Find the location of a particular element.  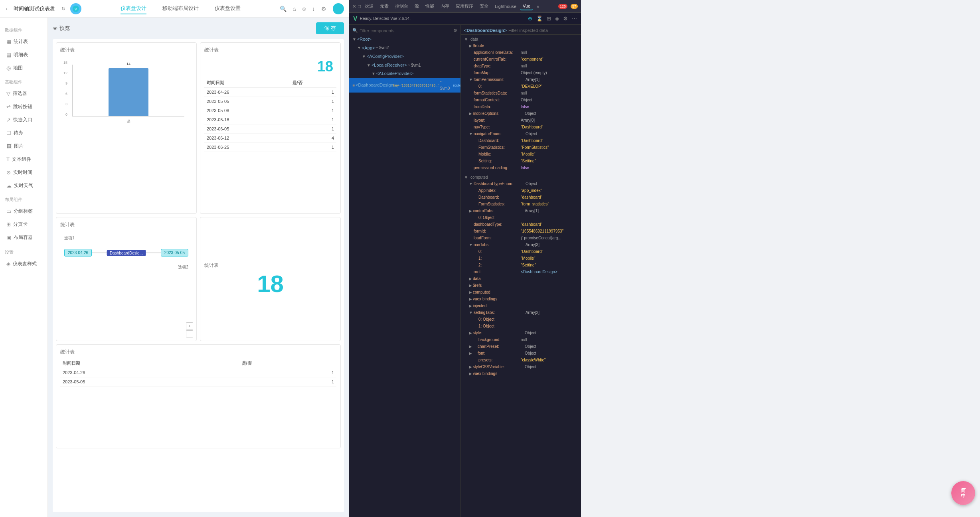

timeline-date2: 2023-05-05 is located at coordinates (175, 253).